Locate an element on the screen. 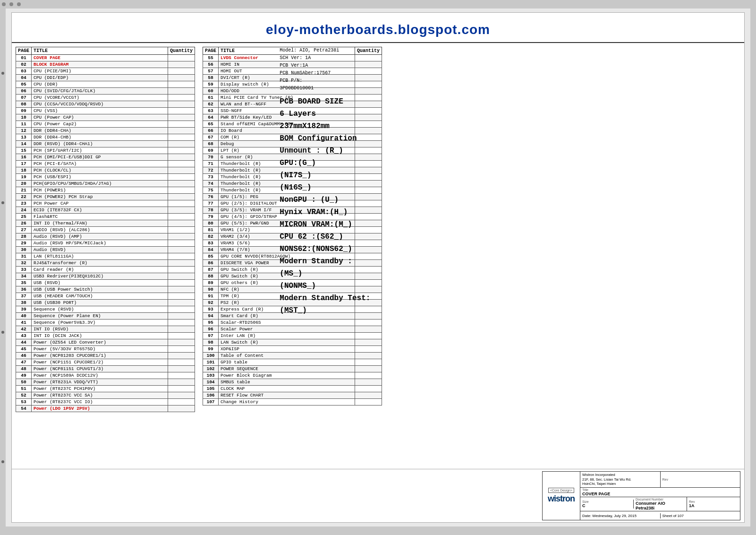 This screenshot has width=756, height=535. left-table-row: 31LAN (RTL8111GA) is located at coordinates (106, 257).